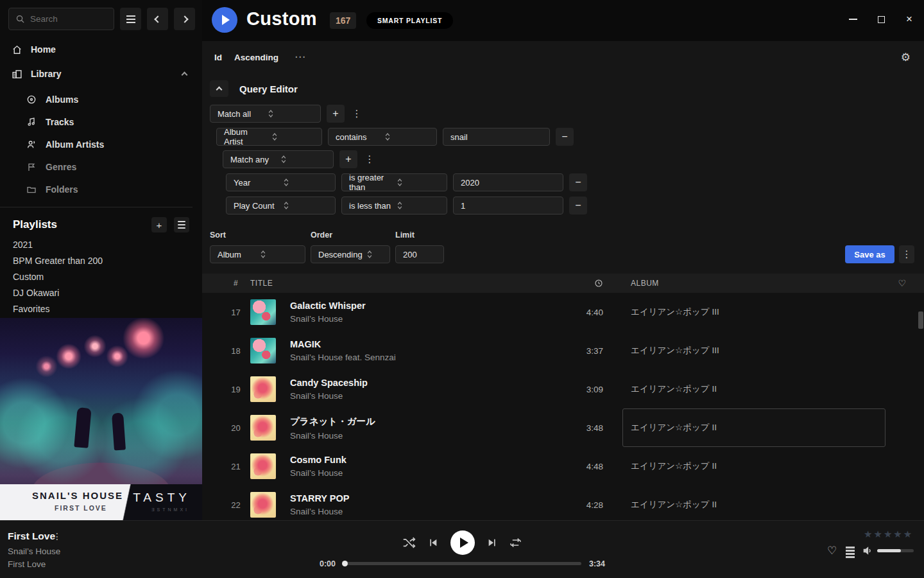 The image size is (924, 578). Describe the element at coordinates (853, 19) in the screenshot. I see `minimize-button` at that location.